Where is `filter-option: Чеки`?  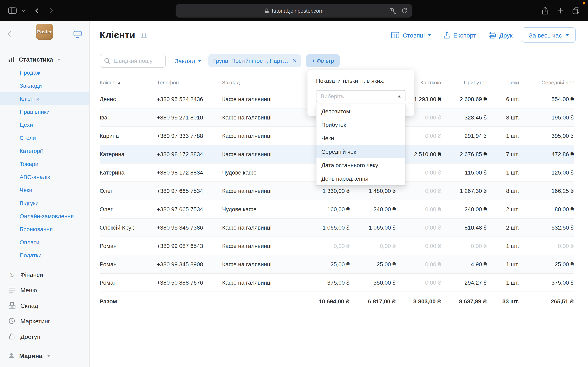 filter-option: Чеки is located at coordinates (361, 138).